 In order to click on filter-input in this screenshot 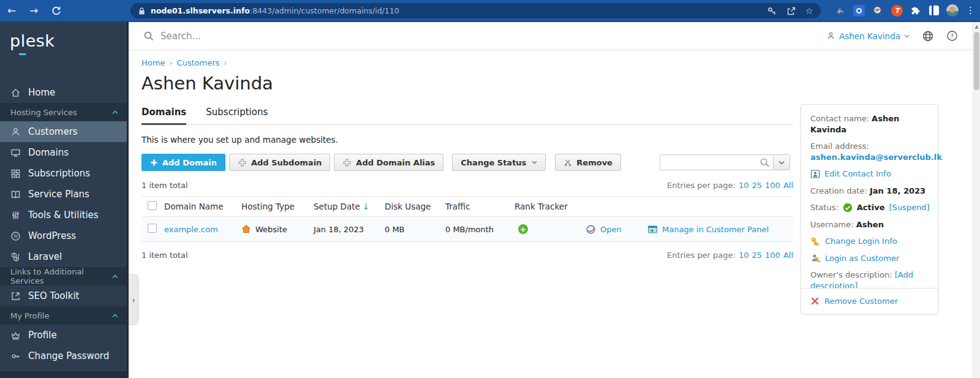, I will do `click(717, 162)`.